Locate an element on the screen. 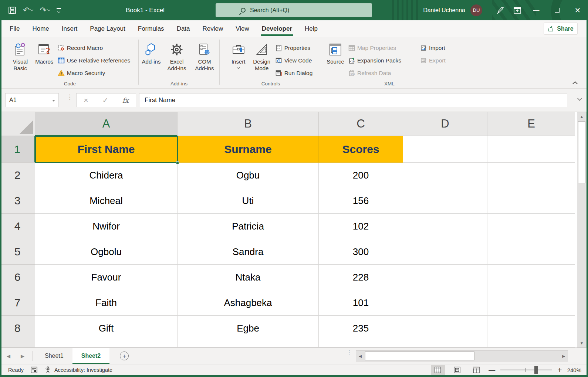 The image size is (588, 377). sheet-tab-sheet1: Sheet1 is located at coordinates (54, 356).